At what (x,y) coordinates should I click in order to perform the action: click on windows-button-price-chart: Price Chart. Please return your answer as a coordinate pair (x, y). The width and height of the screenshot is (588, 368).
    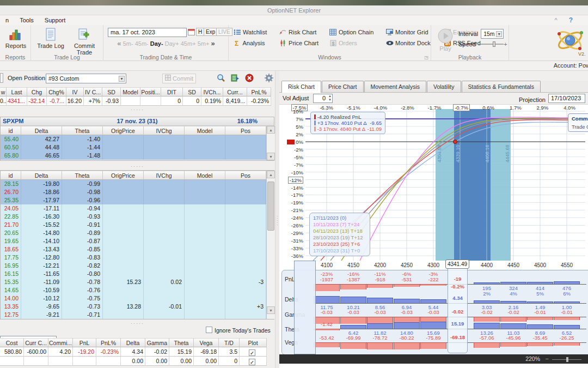
    Looking at the image, I should click on (304, 43).